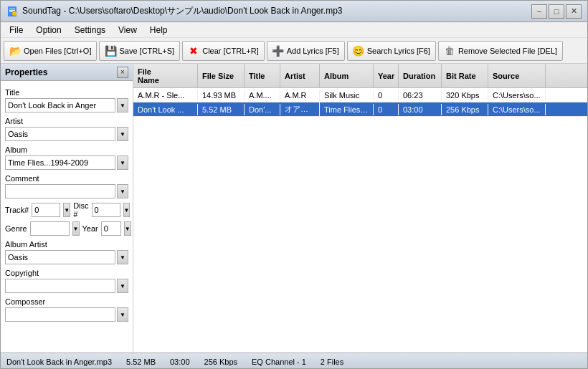 This screenshot has height=369, width=588. I want to click on track-disc-row: Track# ▼ Disc # ▼, so click(67, 210).